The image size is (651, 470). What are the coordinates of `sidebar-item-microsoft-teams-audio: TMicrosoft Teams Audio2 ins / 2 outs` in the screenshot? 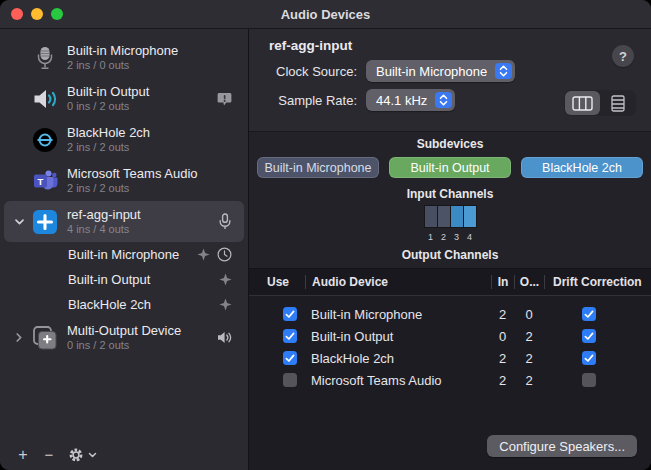 It's located at (124, 180).